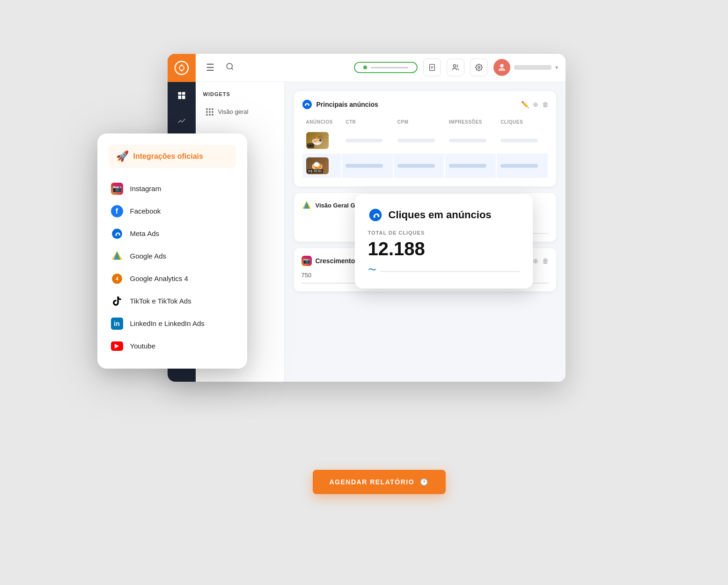  Describe the element at coordinates (533, 67) in the screenshot. I see `username-bar` at that location.